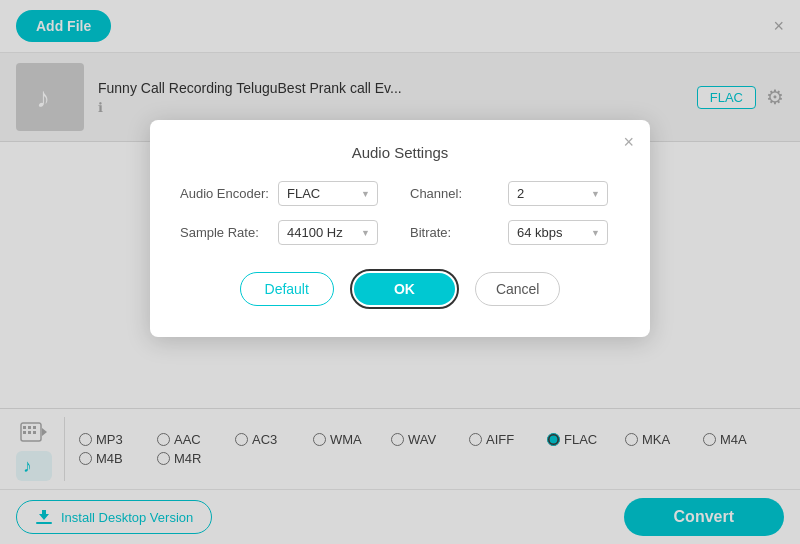 The height and width of the screenshot is (544, 800). What do you see at coordinates (628, 142) in the screenshot?
I see `modal-close-icon: ×` at bounding box center [628, 142].